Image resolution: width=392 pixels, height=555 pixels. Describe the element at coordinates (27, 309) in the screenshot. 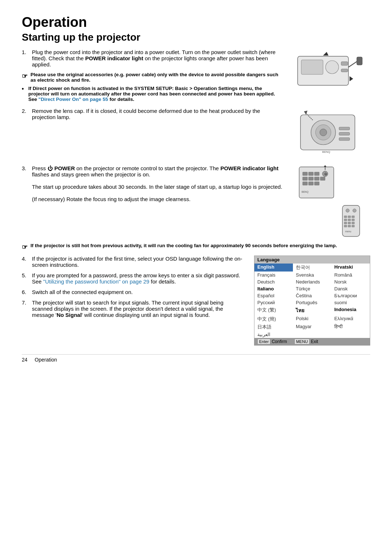

I see `step7-num: 7.` at that location.